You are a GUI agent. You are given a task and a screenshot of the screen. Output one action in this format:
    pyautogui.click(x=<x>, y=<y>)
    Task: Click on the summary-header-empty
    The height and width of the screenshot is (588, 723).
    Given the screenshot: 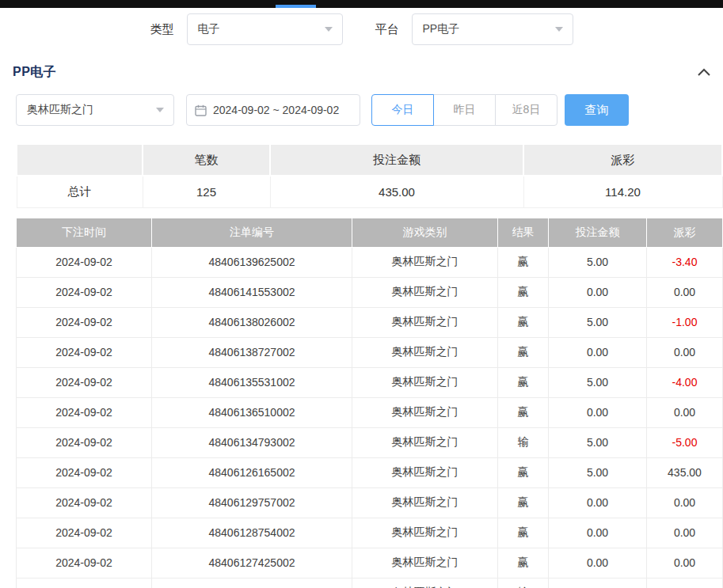 What is the action you would take?
    pyautogui.click(x=79, y=160)
    